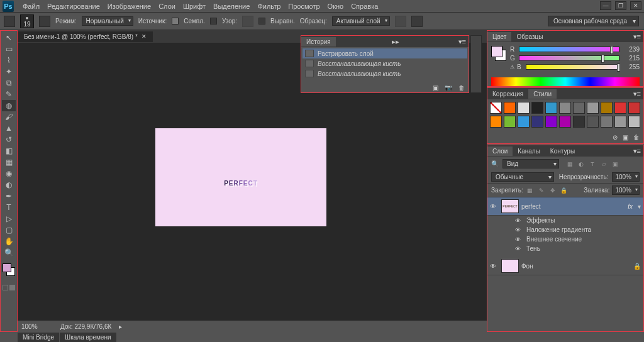 The image size is (644, 342). Describe the element at coordinates (304, 6) in the screenshot. I see `menu-view: Просмотр` at that location.